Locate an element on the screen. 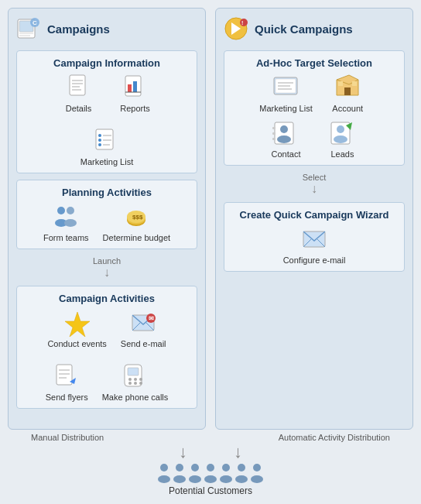  leads-icon is located at coordinates (343, 133).